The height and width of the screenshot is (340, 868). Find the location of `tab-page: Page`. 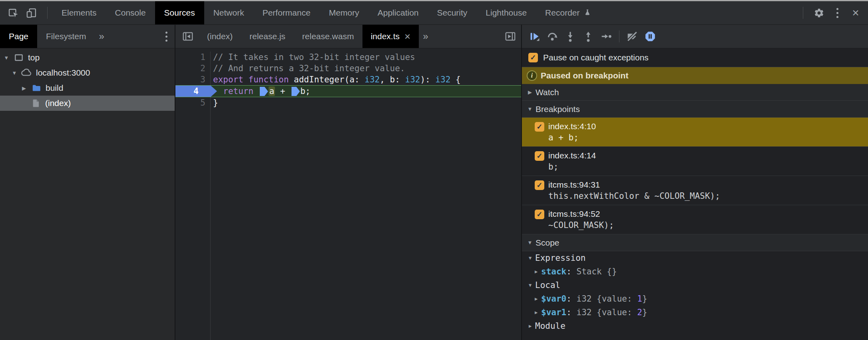

tab-page: Page is located at coordinates (18, 36).